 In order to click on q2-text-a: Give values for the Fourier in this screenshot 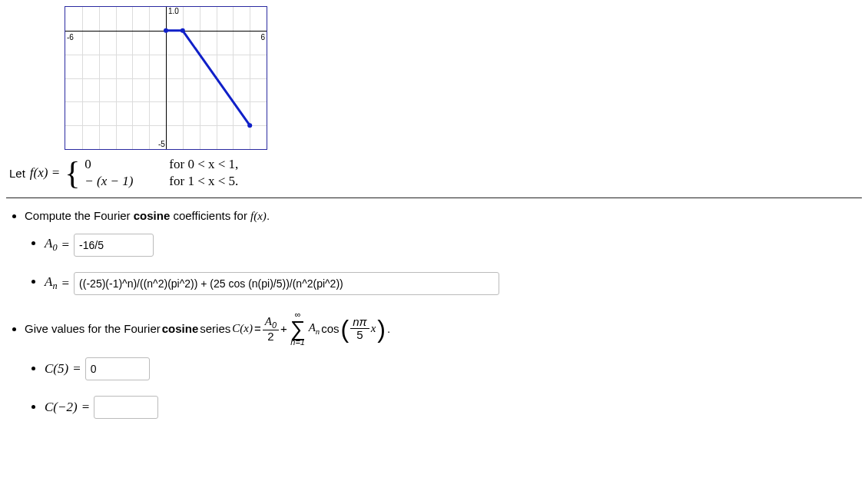, I will do `click(92, 329)`.